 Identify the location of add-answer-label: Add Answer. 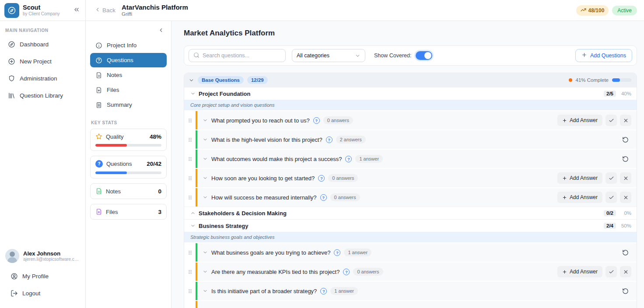
(584, 197).